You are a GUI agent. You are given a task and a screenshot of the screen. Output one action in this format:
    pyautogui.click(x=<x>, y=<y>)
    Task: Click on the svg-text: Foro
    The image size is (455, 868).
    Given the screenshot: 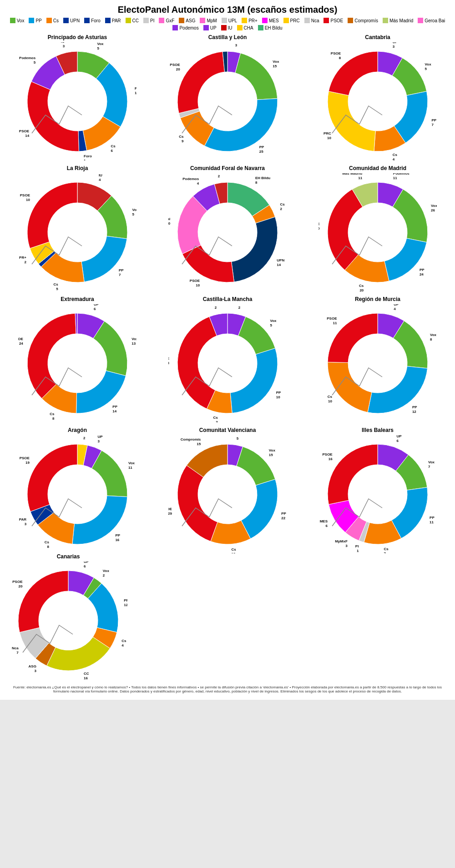 What is the action you would take?
    pyautogui.click(x=88, y=156)
    